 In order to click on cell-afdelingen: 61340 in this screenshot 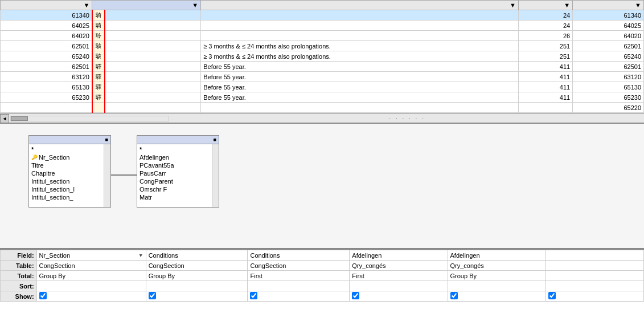, I will do `click(608, 15)`.